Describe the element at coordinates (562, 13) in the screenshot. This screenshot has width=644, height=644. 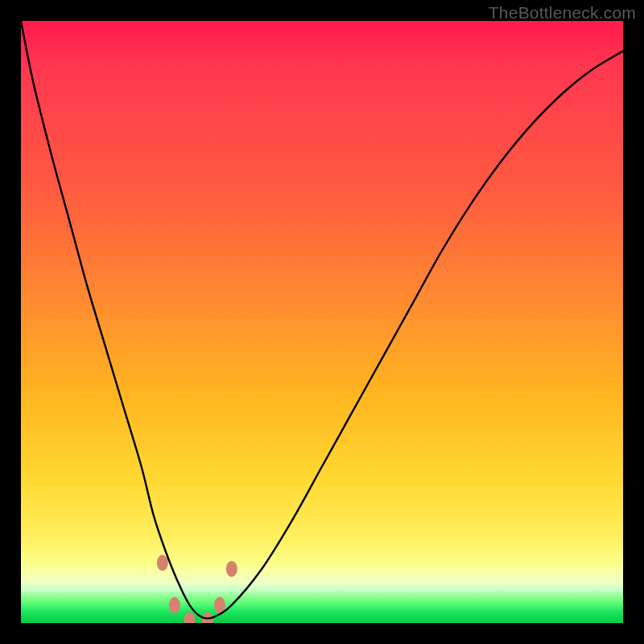
I see `watermark-text: TheBottleneck.com` at that location.